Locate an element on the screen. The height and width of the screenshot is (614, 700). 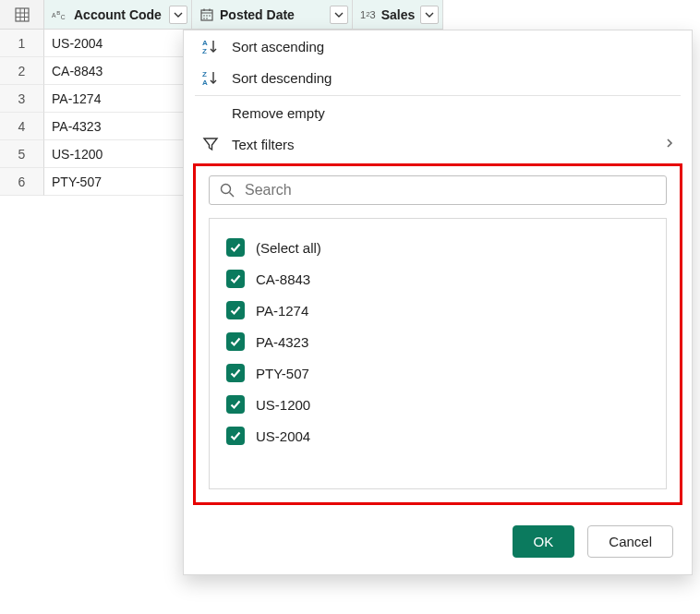
table-icon is located at coordinates (22, 15).